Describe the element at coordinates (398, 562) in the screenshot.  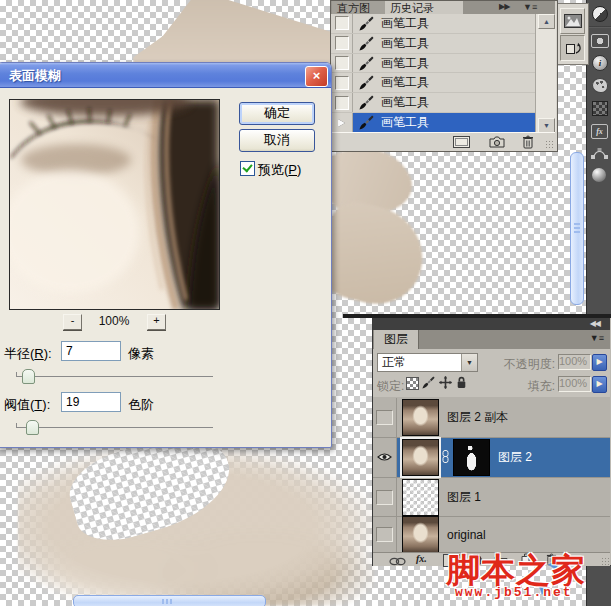
I see `link-layers-icon` at that location.